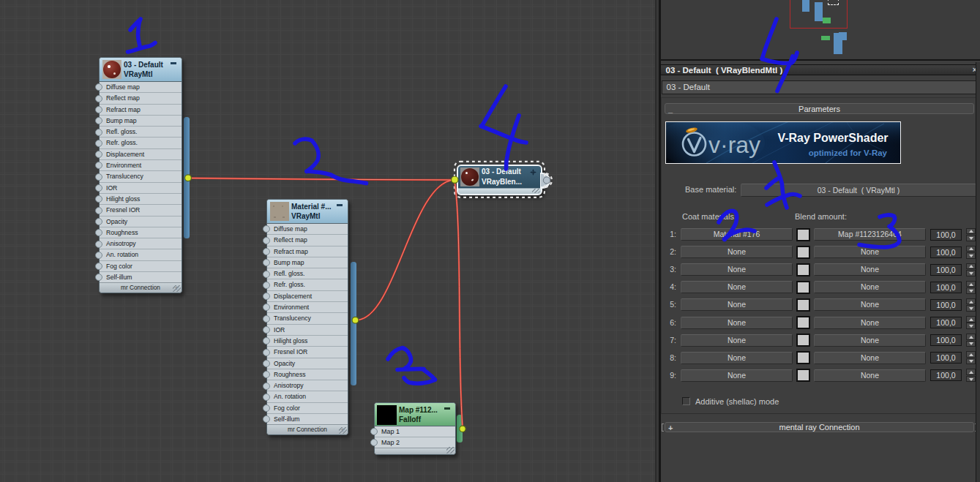  I want to click on svg-text: V-Ray PowerShader, so click(833, 138).